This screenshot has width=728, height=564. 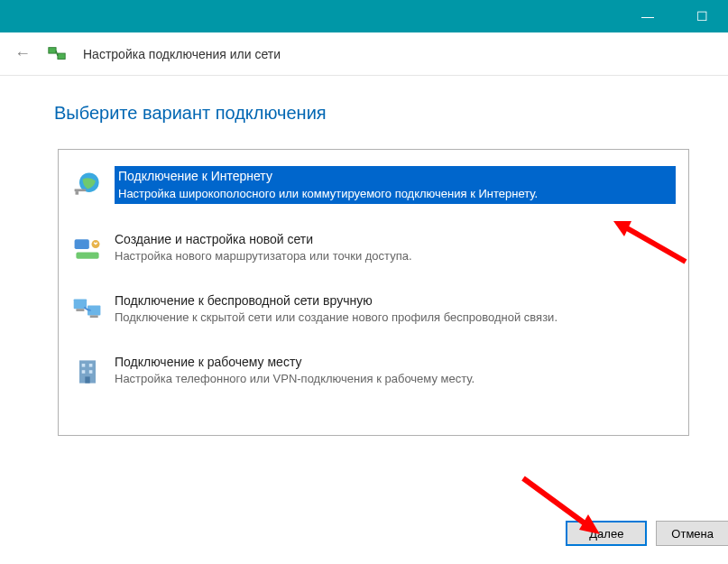 I want to click on minimize-button: —, so click(x=648, y=16).